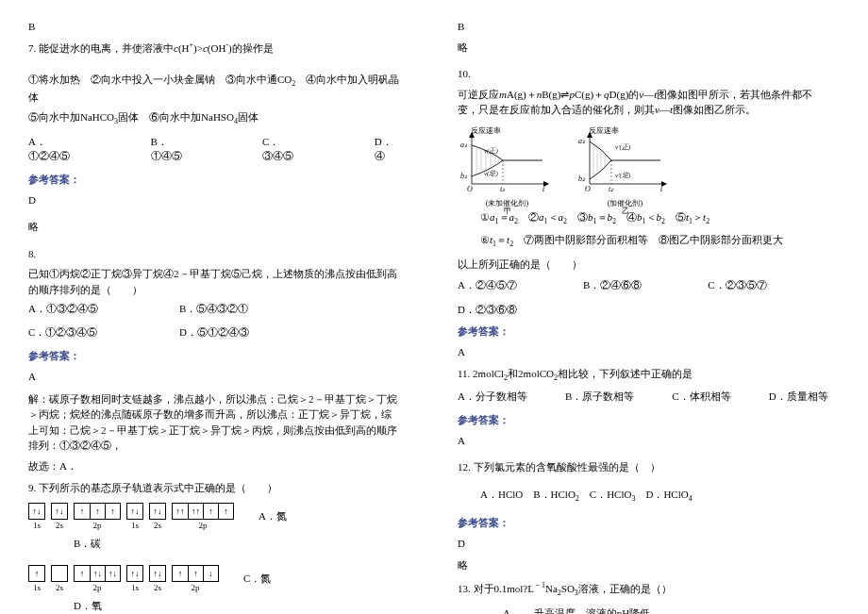  What do you see at coordinates (611, 189) in the screenshot?
I see `svg-text: t₂` at bounding box center [611, 189].